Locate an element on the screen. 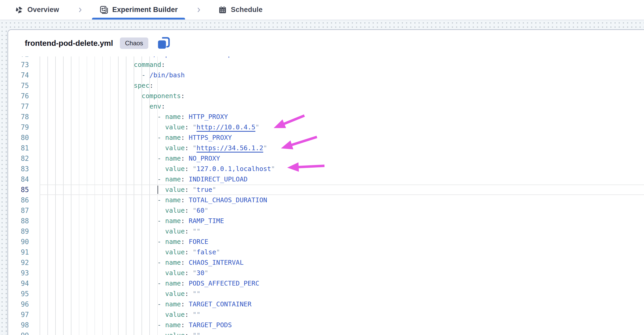 The height and width of the screenshot is (335, 644). code-content: - /bin/bash is located at coordinates (342, 75).